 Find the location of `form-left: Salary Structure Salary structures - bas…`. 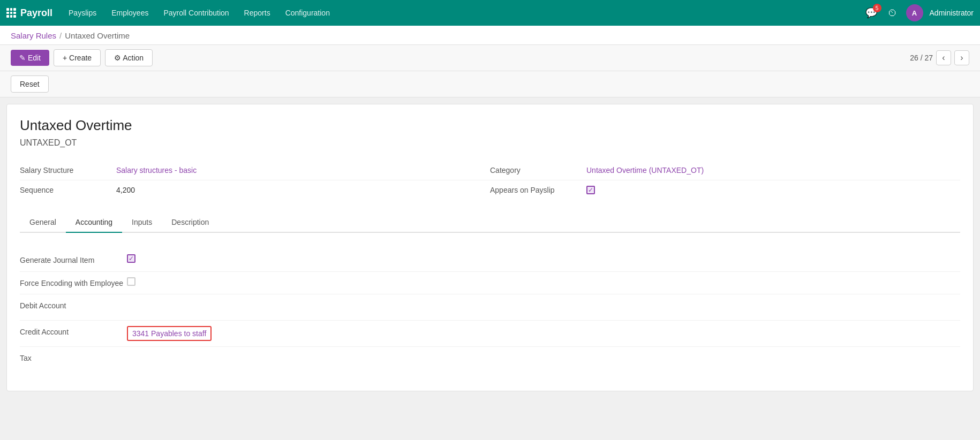

form-left: Salary Structure Salary structures - bas… is located at coordinates (255, 180).